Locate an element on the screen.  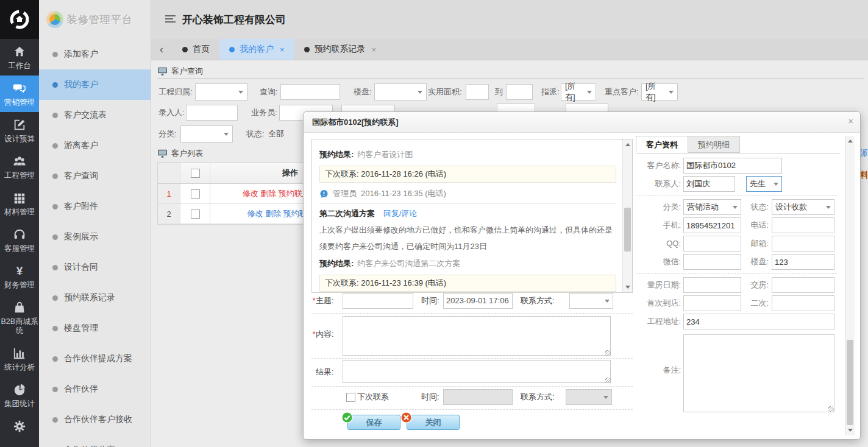
rail-item-statistics: 统计分析 is located at coordinates (20, 359).